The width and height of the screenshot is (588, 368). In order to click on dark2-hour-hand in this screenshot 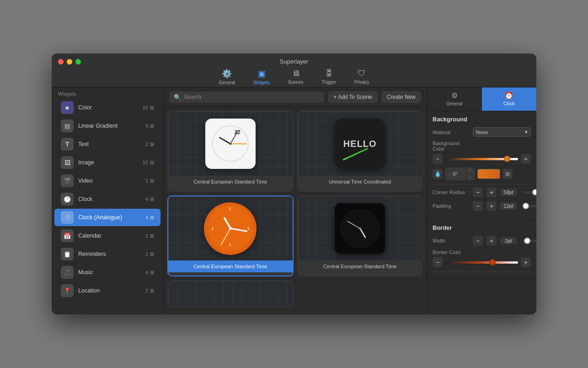, I will do `click(363, 233)`.